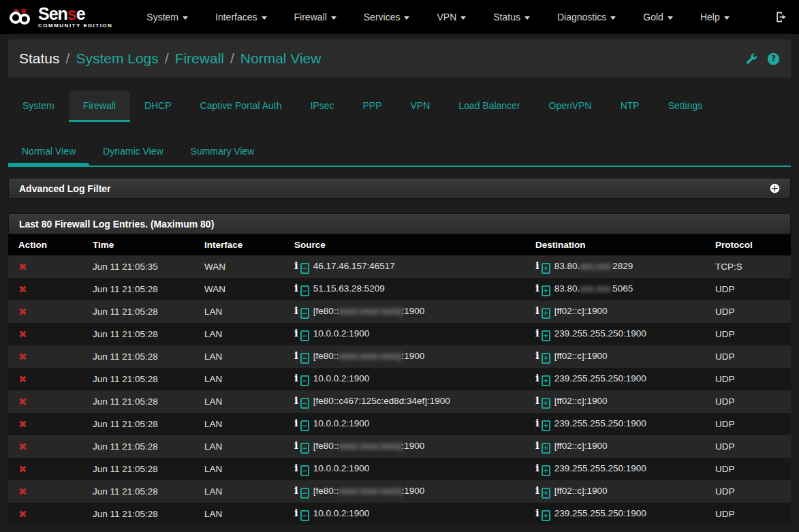 This screenshot has height=532, width=799. What do you see at coordinates (133, 151) in the screenshot?
I see `subtab-dynamic-view: Dynamic View` at bounding box center [133, 151].